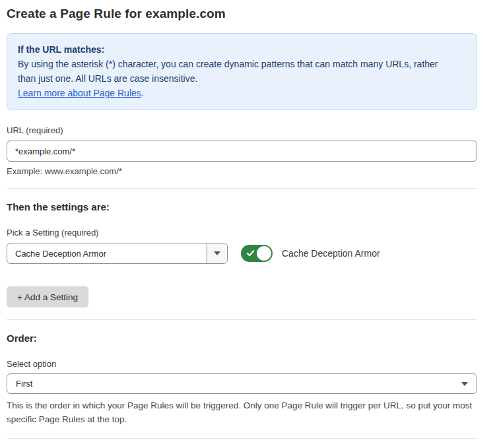  I want to click on url-example-helper: Example: www.example.com/*, so click(242, 172).